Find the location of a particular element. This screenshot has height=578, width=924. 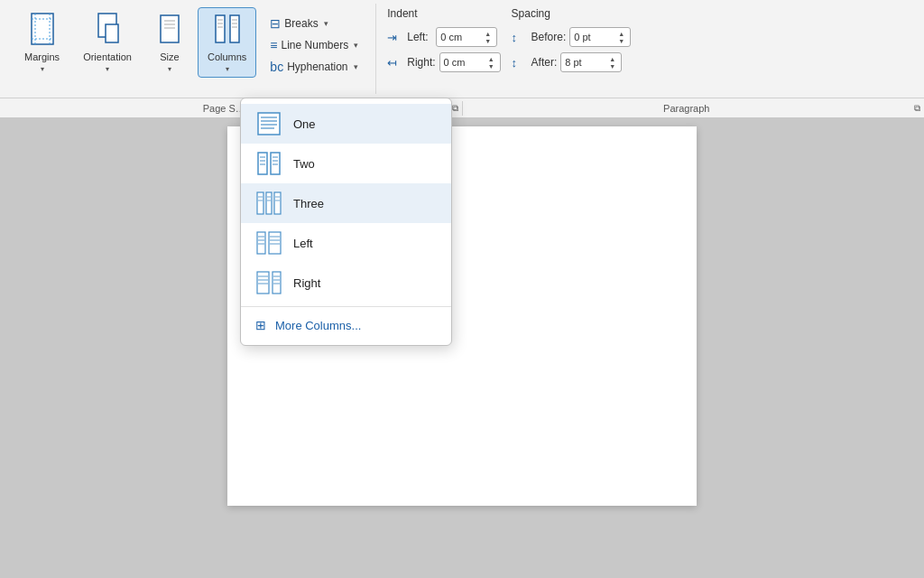

columns-label: Columns is located at coordinates (227, 58).